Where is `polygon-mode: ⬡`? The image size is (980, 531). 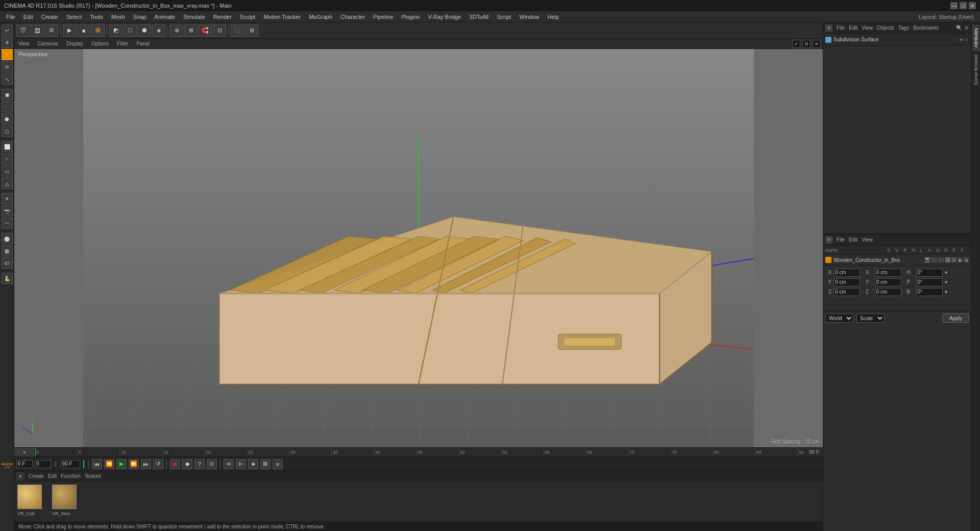 polygon-mode: ⬡ is located at coordinates (7, 131).